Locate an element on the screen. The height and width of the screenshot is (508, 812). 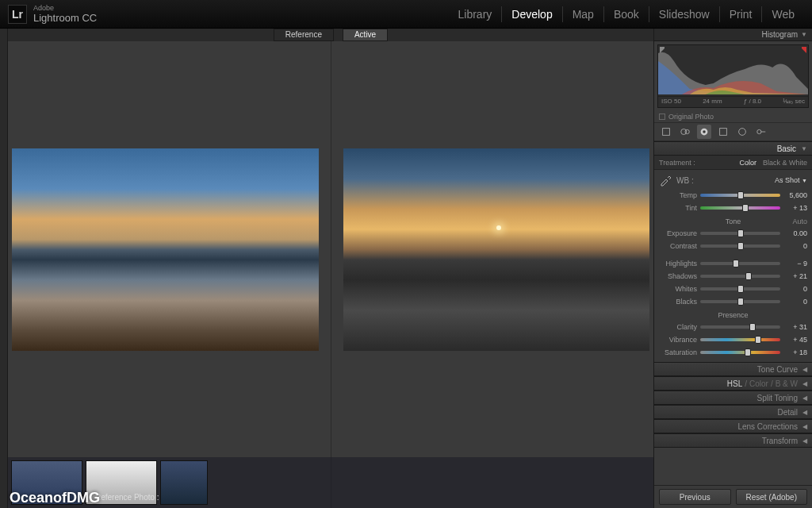
left-panel-collapsed is located at coordinates (4, 268).